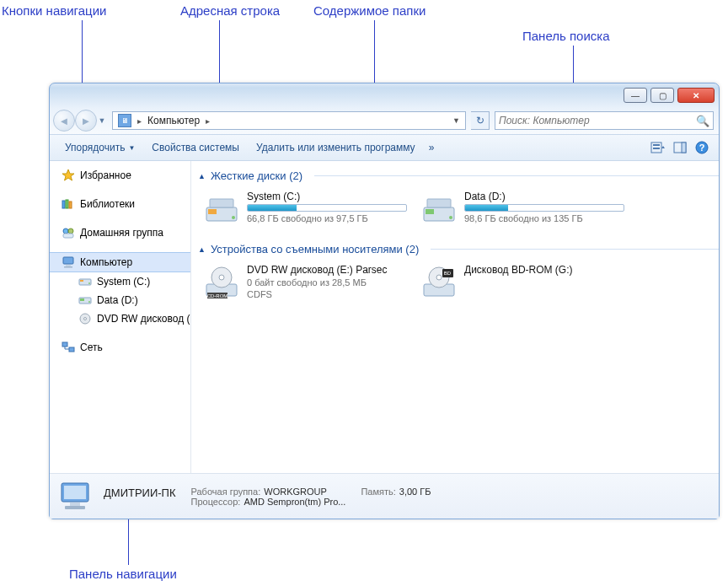  Describe the element at coordinates (335, 148) in the screenshot. I see `cmd-uninstall: Удалить или изменить программу` at that location.